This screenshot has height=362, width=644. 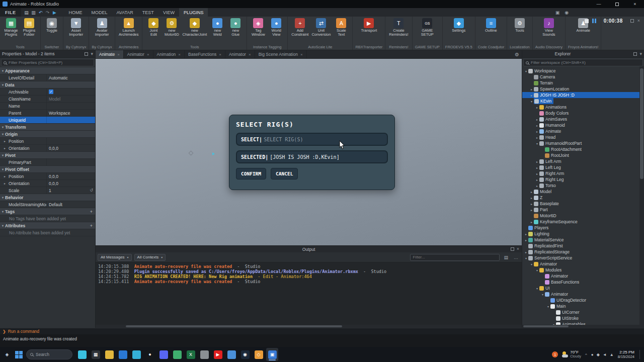 I want to click on security-icon: ◆, so click(x=598, y=355).